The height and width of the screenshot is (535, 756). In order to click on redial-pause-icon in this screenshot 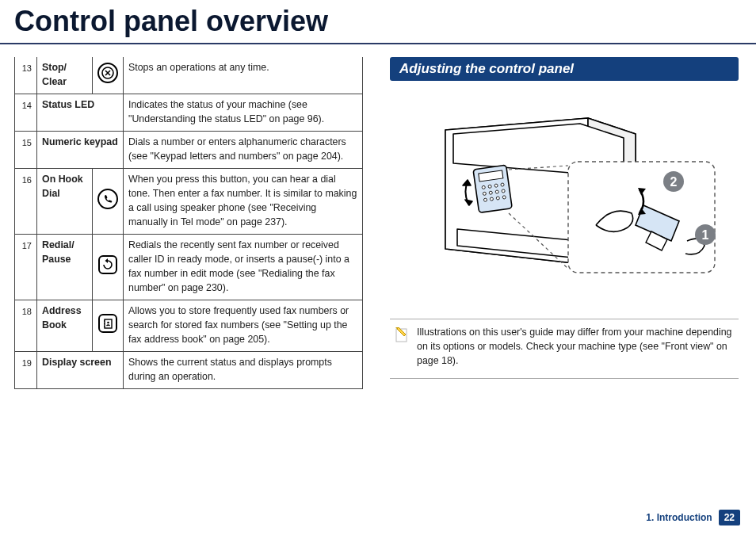, I will do `click(108, 272)`.